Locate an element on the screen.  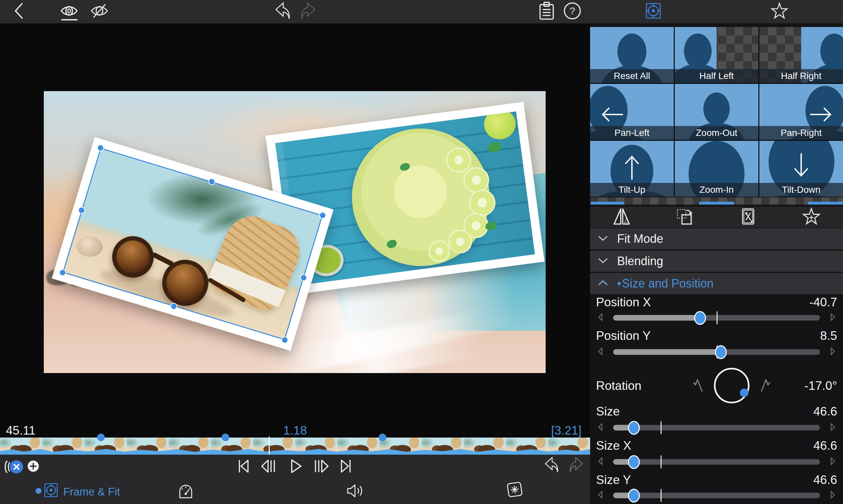
rotation-dial is located at coordinates (732, 386).